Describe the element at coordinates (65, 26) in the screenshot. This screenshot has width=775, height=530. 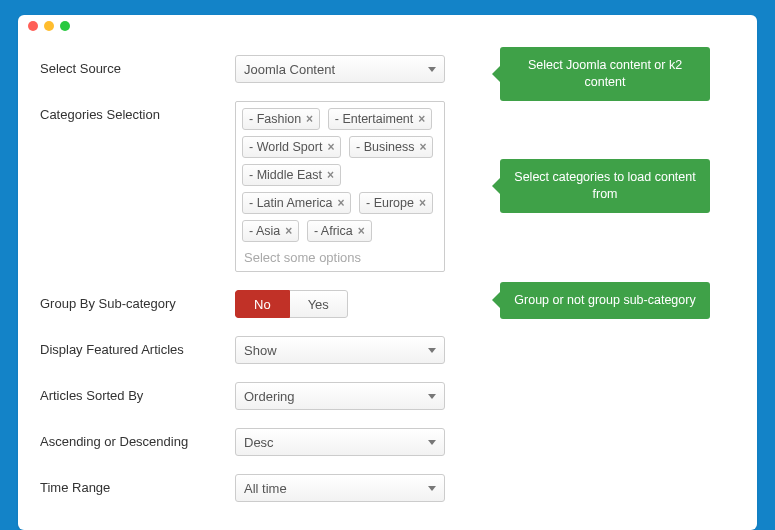
I see `maximize-icon` at that location.